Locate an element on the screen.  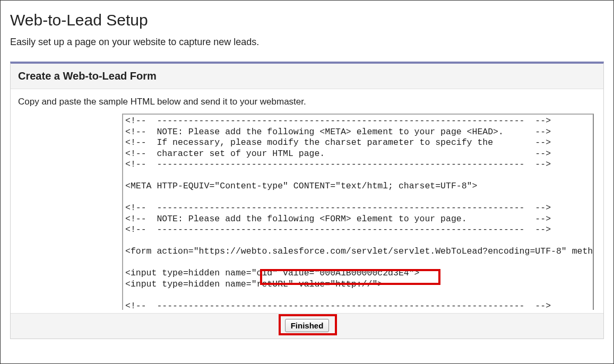
panel-title: Create a Web-to-Lead Form is located at coordinates (307, 76).